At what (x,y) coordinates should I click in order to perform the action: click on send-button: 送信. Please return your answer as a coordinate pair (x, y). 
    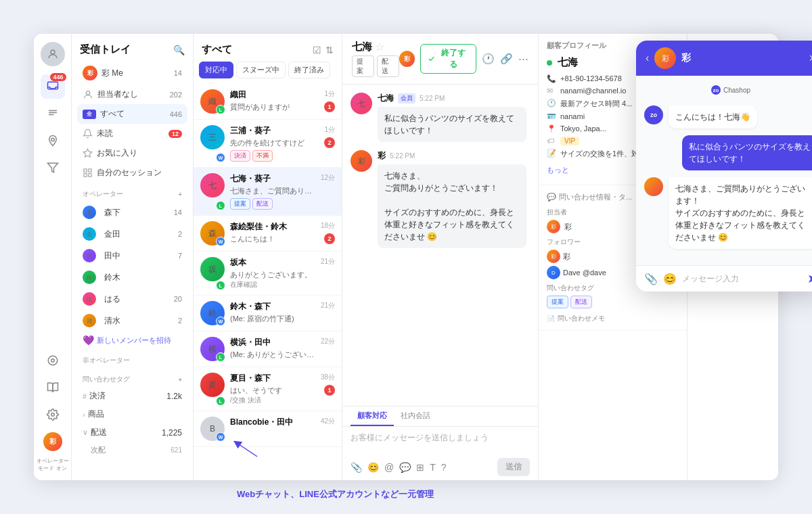
    Looking at the image, I should click on (514, 467).